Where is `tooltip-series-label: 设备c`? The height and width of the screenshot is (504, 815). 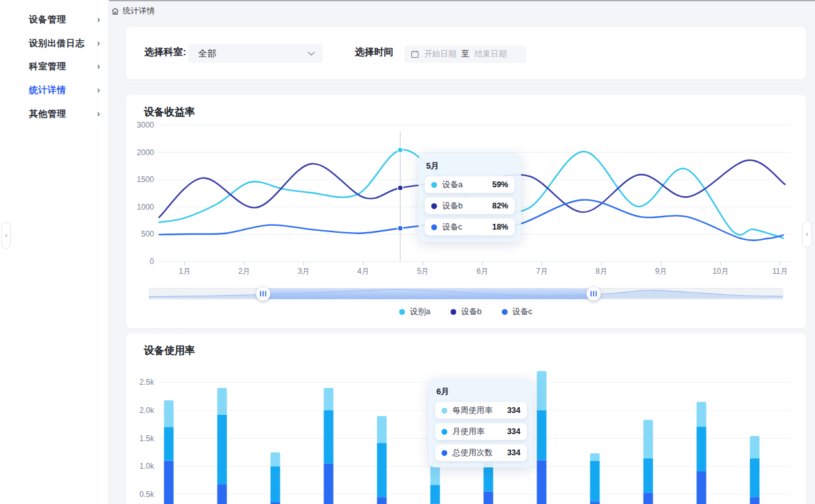 tooltip-series-label: 设备c is located at coordinates (467, 227).